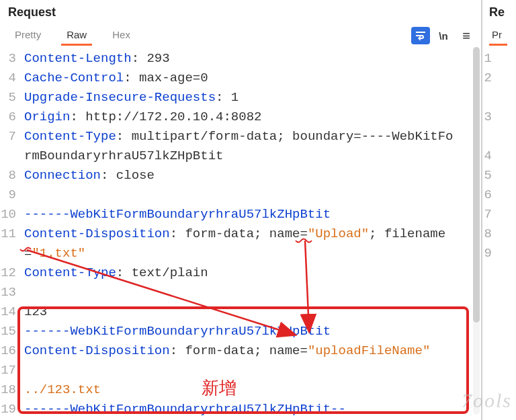 The image size is (516, 420). I want to click on code-line: Upgrade-Insecure-Requests: 1, so click(239, 98).